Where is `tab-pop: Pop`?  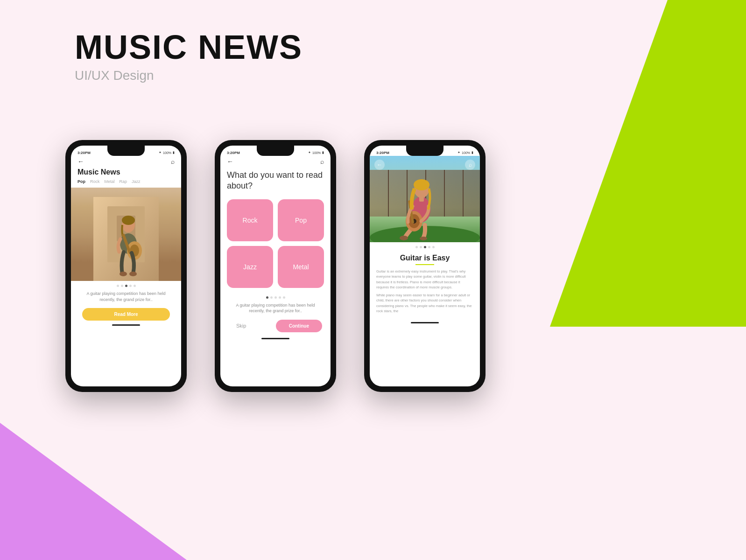
tab-pop: Pop is located at coordinates (81, 182).